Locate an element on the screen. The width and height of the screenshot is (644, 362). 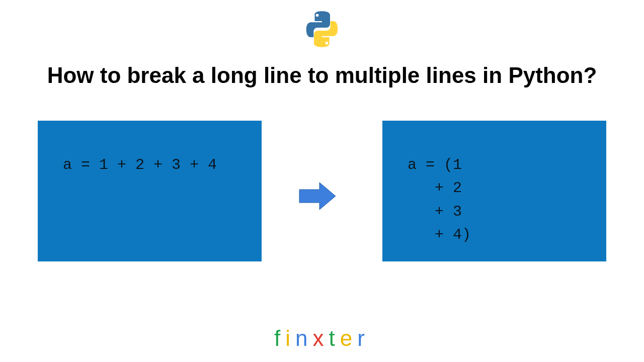
brand-letter: x is located at coordinates (321, 338).